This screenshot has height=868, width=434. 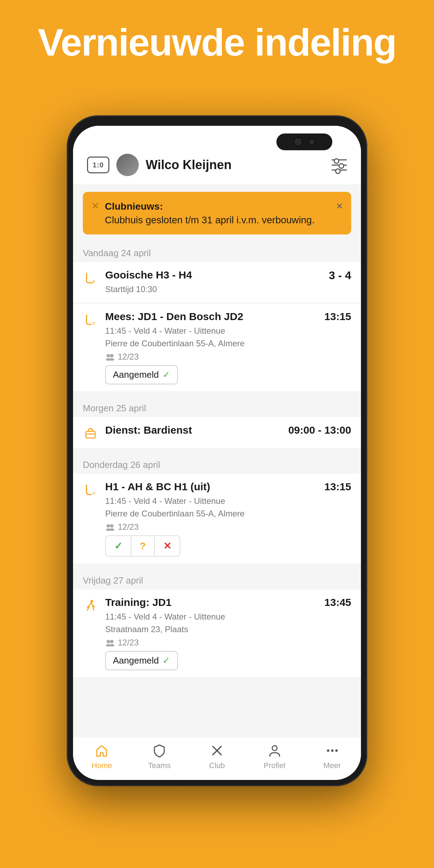 I want to click on notification-icon: ✕, so click(x=95, y=206).